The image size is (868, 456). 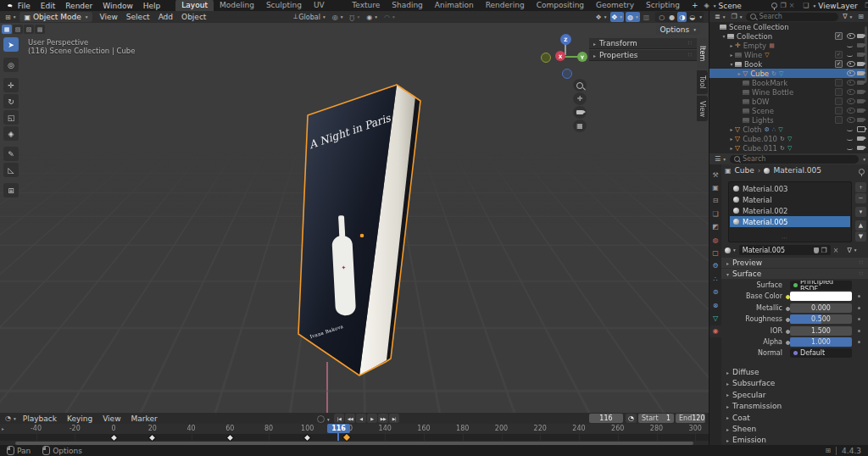 What do you see at coordinates (702, 53) in the screenshot?
I see `npanel-tab-item: Item` at bounding box center [702, 53].